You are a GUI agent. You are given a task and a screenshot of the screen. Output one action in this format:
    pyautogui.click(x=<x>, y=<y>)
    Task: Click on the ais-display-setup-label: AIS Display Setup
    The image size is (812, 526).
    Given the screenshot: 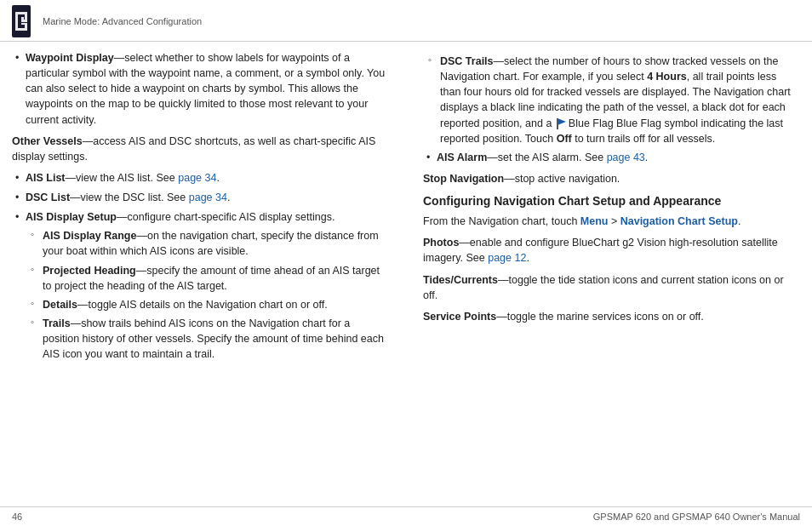 What is the action you would take?
    pyautogui.click(x=71, y=217)
    